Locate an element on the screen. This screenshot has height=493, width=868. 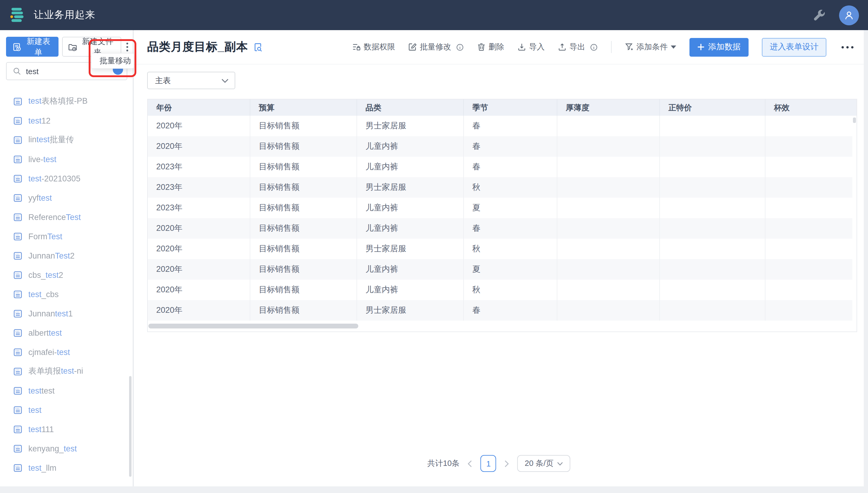
form-list-item-label: test_llm is located at coordinates (42, 468).